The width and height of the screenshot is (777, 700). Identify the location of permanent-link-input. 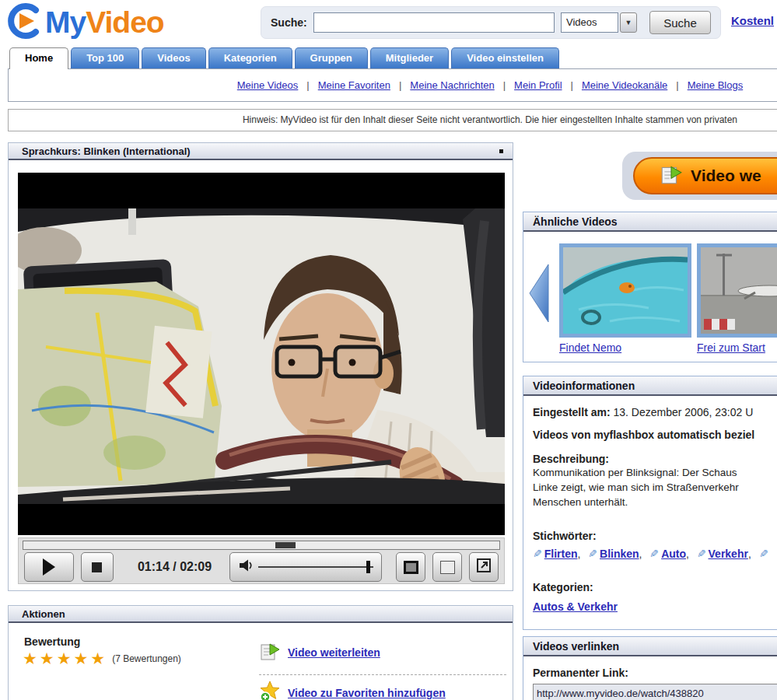
(655, 692).